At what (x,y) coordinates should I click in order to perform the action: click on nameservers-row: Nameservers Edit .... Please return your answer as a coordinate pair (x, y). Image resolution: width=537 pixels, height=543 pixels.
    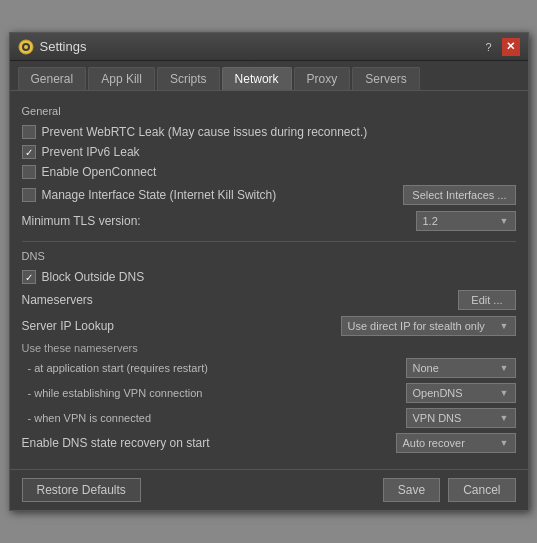
    Looking at the image, I should click on (269, 300).